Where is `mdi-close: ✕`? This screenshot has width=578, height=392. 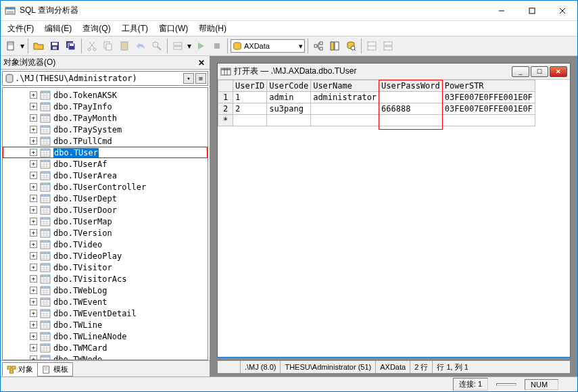 mdi-close: ✕ is located at coordinates (558, 72).